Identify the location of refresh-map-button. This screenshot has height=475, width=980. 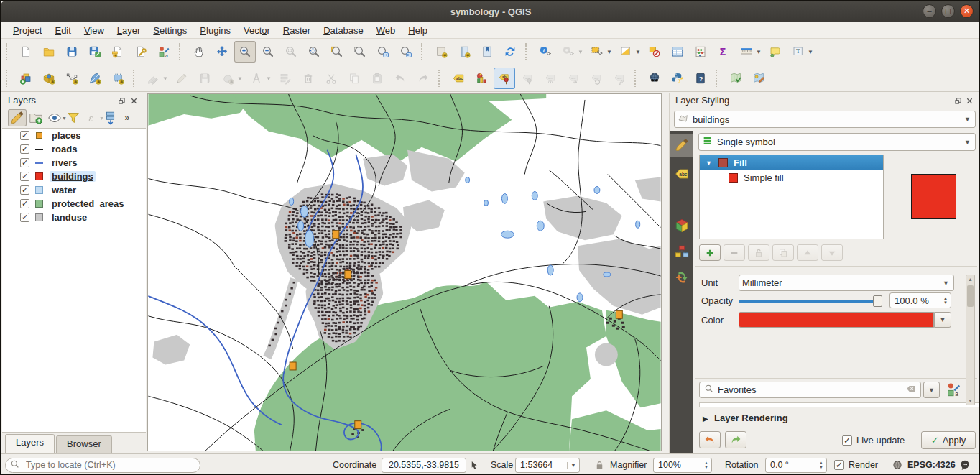
(510, 52).